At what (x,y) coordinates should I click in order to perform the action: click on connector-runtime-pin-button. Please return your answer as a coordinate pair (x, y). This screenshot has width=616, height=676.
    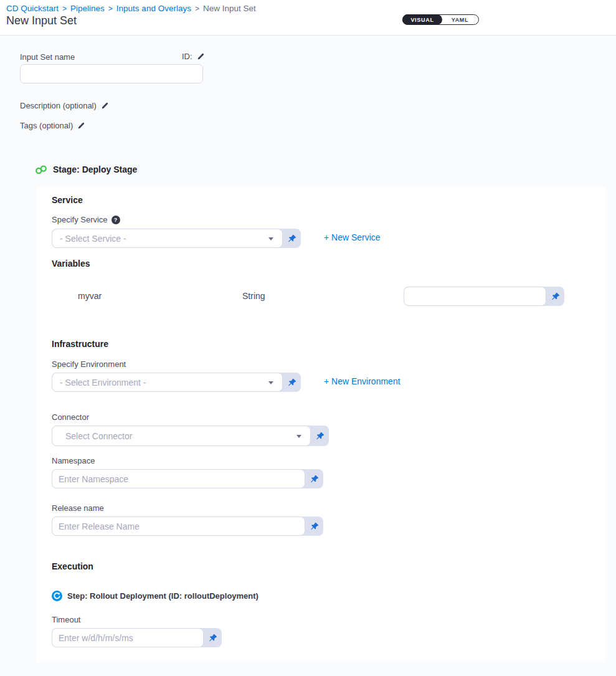
    Looking at the image, I should click on (320, 436).